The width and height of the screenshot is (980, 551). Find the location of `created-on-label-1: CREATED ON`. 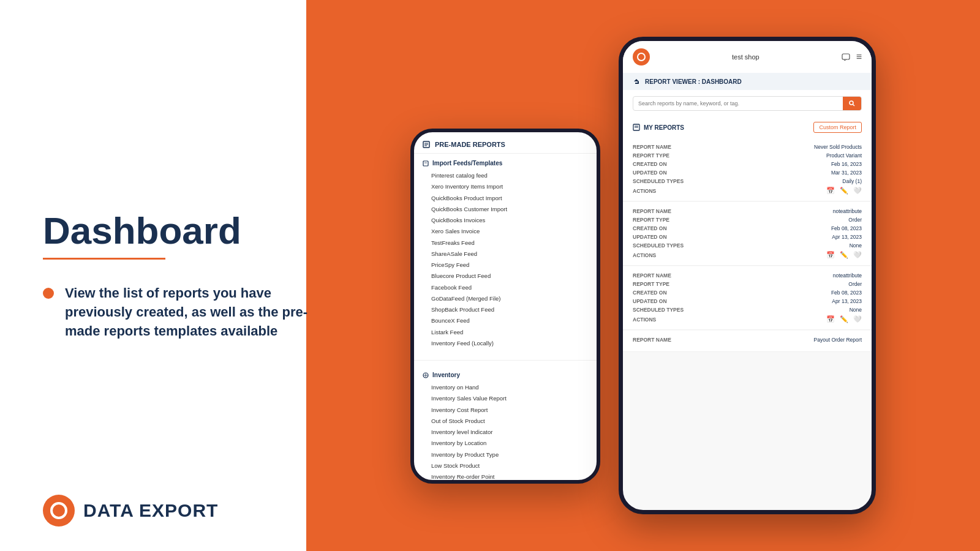

created-on-label-1: CREATED ON is located at coordinates (650, 228).